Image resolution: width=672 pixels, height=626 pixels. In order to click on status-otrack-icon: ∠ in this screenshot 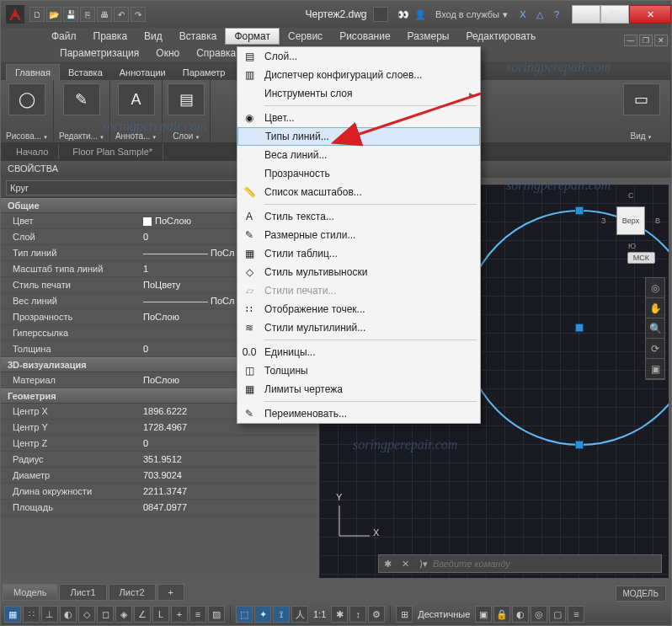, I will do `click(142, 614)`.